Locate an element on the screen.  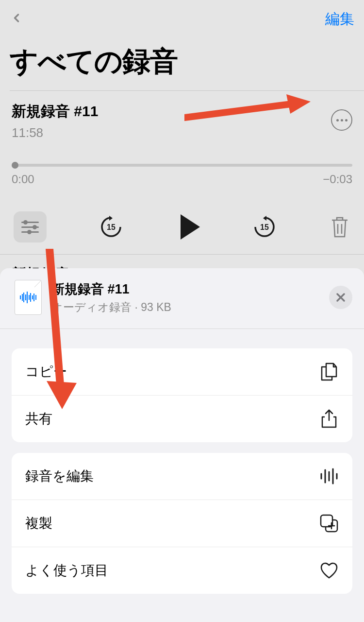
skip-back-icon: 15 is located at coordinates (111, 227).